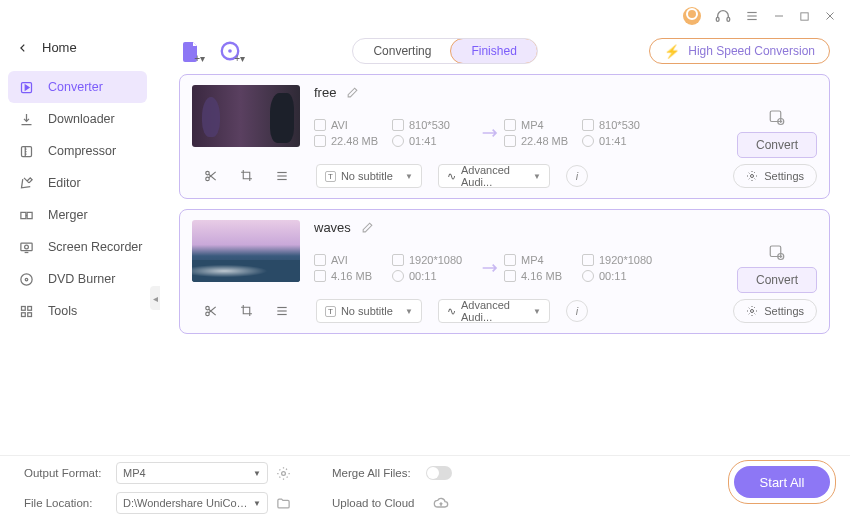  I want to click on upload-cloud-icon, so click(441, 503).